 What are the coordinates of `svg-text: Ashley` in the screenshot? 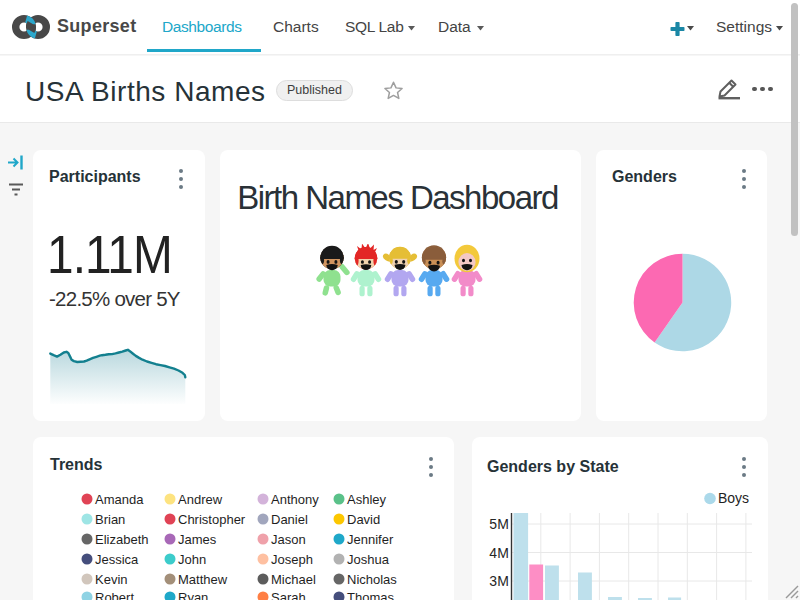 It's located at (367, 500).